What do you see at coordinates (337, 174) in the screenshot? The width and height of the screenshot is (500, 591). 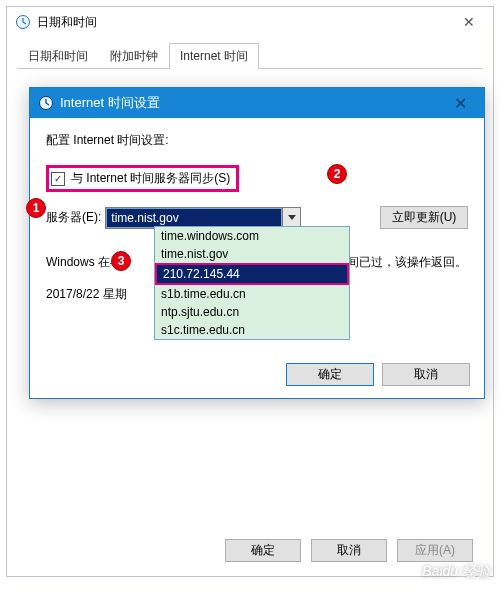 I see `annotation-badge-2: 2` at bounding box center [337, 174].